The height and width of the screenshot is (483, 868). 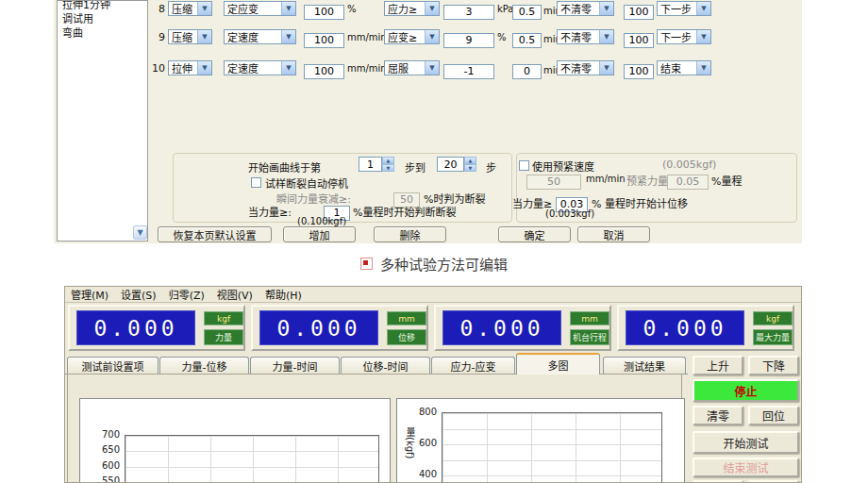 What do you see at coordinates (90, 294) in the screenshot?
I see `menu-manage: 管理(M)` at bounding box center [90, 294].